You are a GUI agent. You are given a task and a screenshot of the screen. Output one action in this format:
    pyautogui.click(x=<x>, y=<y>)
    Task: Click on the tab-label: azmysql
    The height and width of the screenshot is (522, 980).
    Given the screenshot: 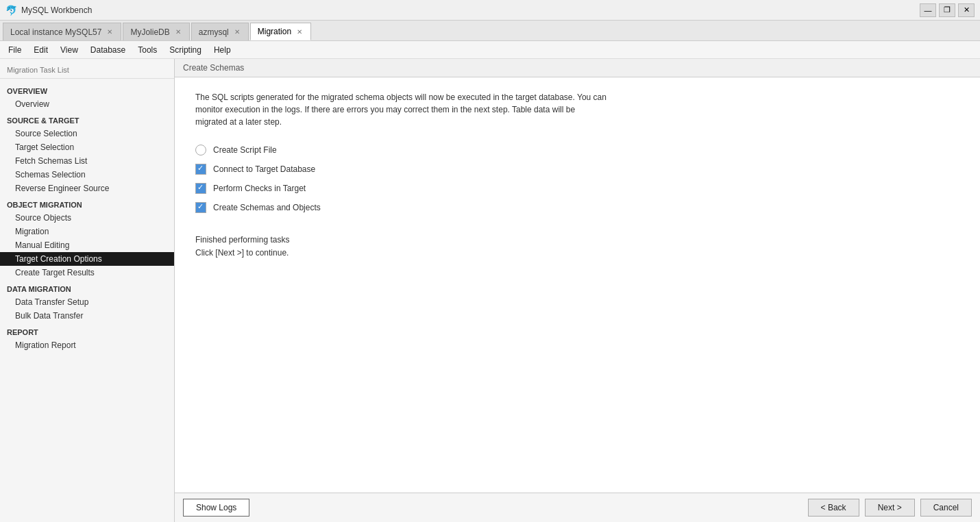 What is the action you would take?
    pyautogui.click(x=214, y=32)
    